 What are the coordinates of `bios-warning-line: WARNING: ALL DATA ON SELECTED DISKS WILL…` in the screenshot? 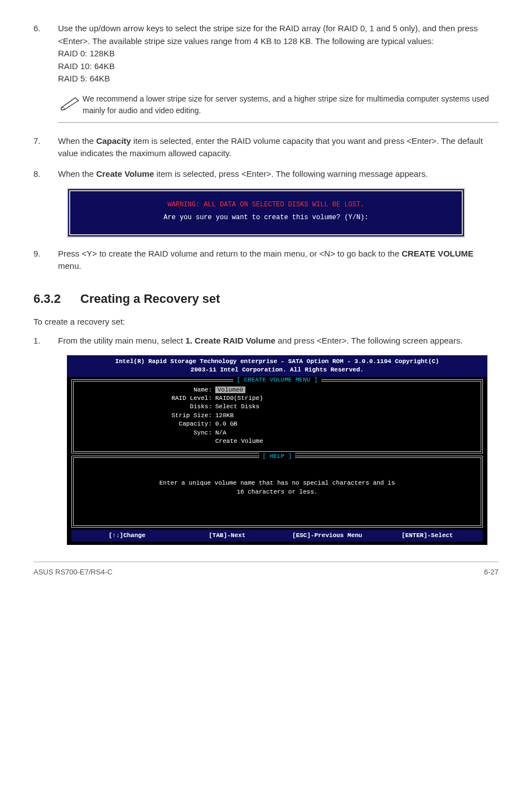 It's located at (266, 205).